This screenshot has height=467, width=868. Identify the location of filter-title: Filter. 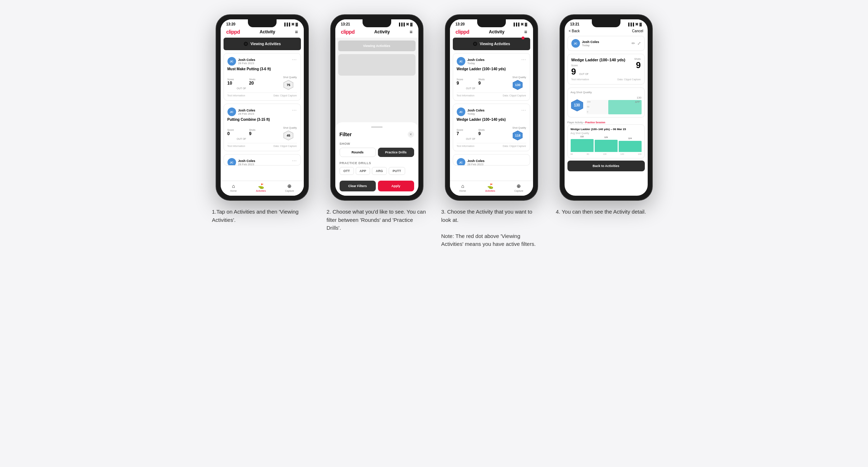
(346, 134).